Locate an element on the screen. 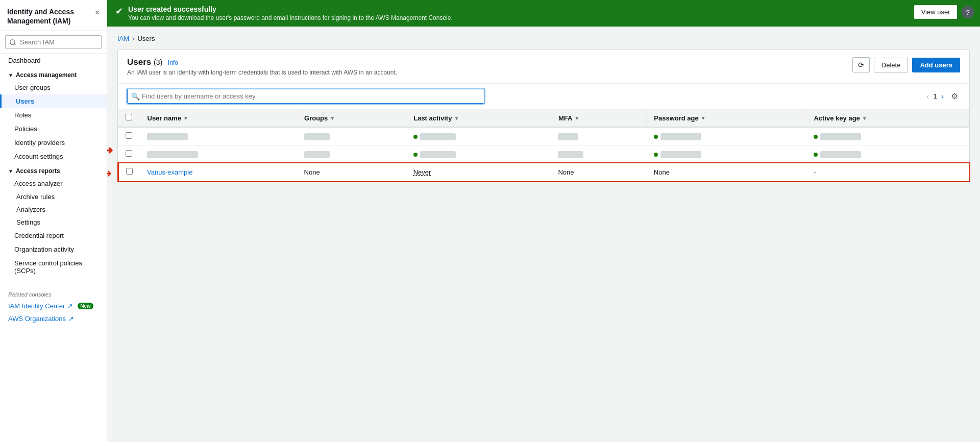 The image size is (980, 442). sidebar-item-users: Users is located at coordinates (53, 101).